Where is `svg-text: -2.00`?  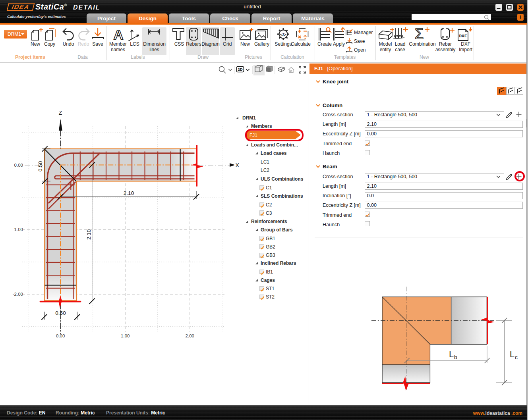
svg-text: -2.00 is located at coordinates (18, 294).